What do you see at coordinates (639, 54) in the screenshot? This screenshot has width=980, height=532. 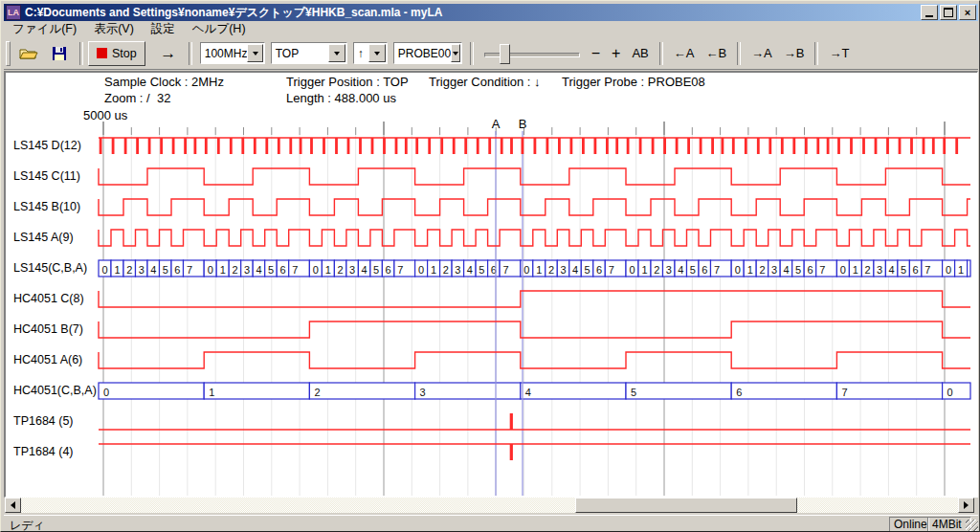 I see `zoom-ab-button: AB` at bounding box center [639, 54].